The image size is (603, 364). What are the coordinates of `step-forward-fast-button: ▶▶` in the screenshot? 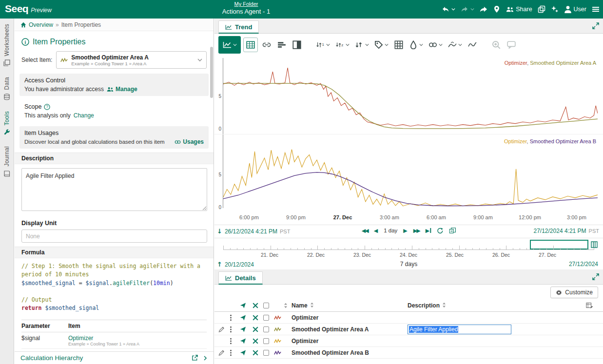 It's located at (416, 231).